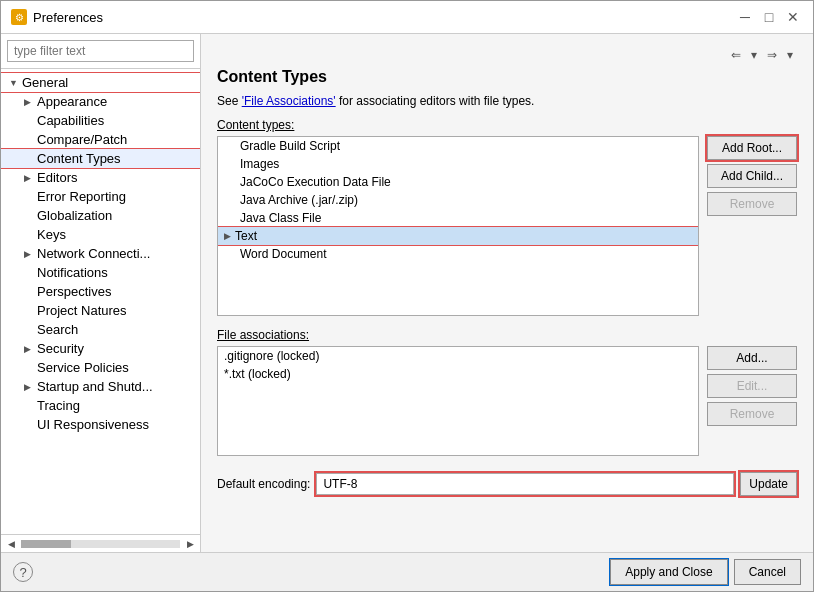  I want to click on sidebar-label-errorreporting: Error Reporting, so click(82, 196).